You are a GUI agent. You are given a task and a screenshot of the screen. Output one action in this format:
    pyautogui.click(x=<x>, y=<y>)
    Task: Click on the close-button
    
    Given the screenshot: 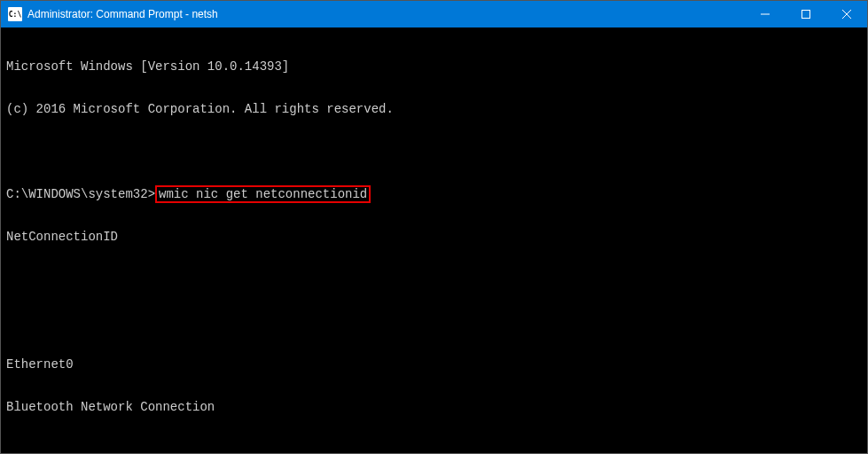 What is the action you would take?
    pyautogui.click(x=847, y=14)
    